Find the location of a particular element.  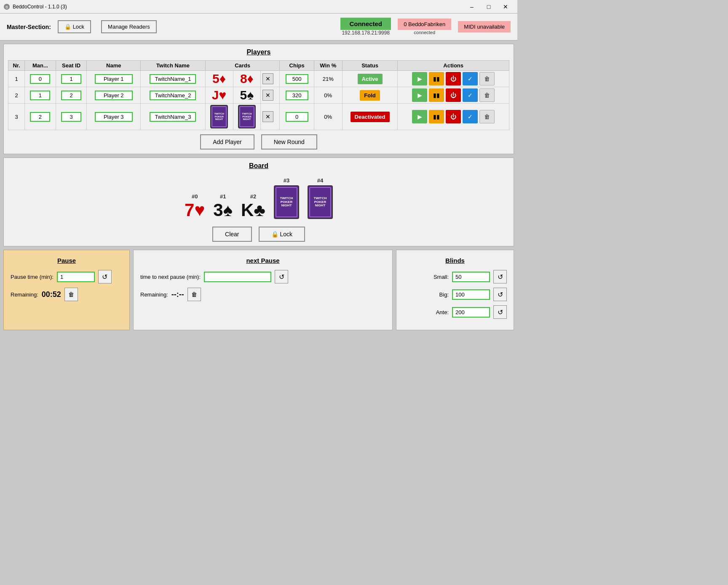

player-status: Active is located at coordinates (370, 79).